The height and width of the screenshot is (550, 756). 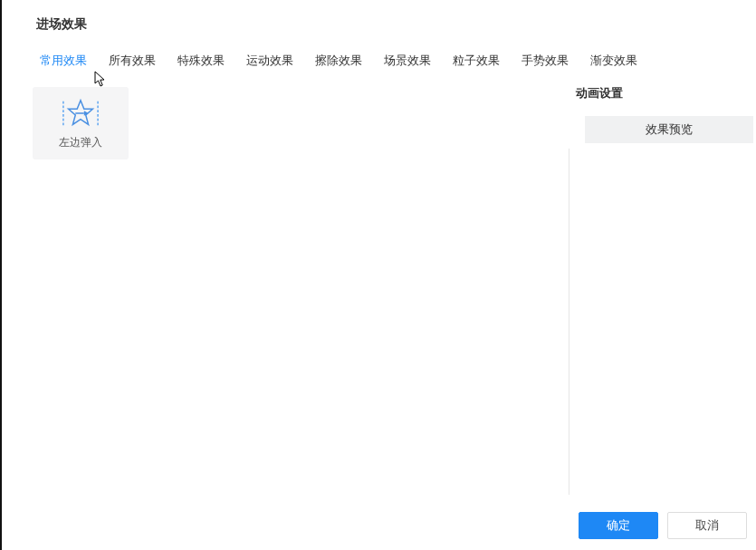 I want to click on dialog-footer: 确定 取消, so click(x=663, y=526).